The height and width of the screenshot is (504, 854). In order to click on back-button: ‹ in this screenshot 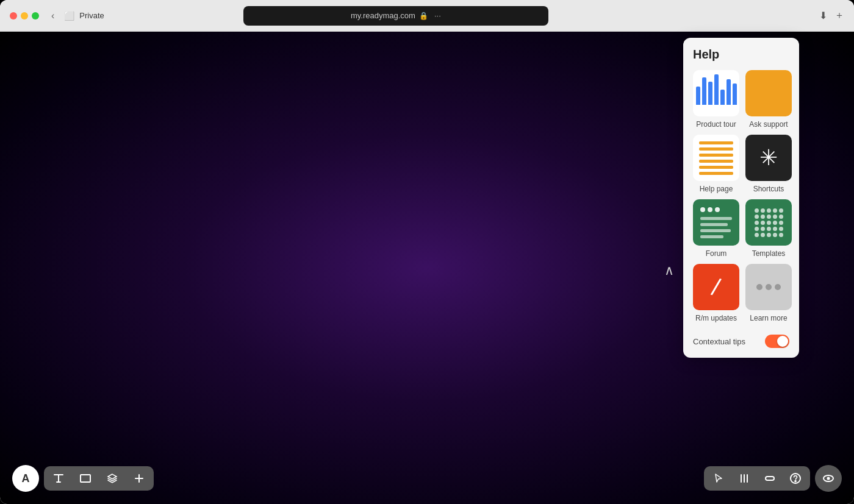, I will do `click(52, 16)`.